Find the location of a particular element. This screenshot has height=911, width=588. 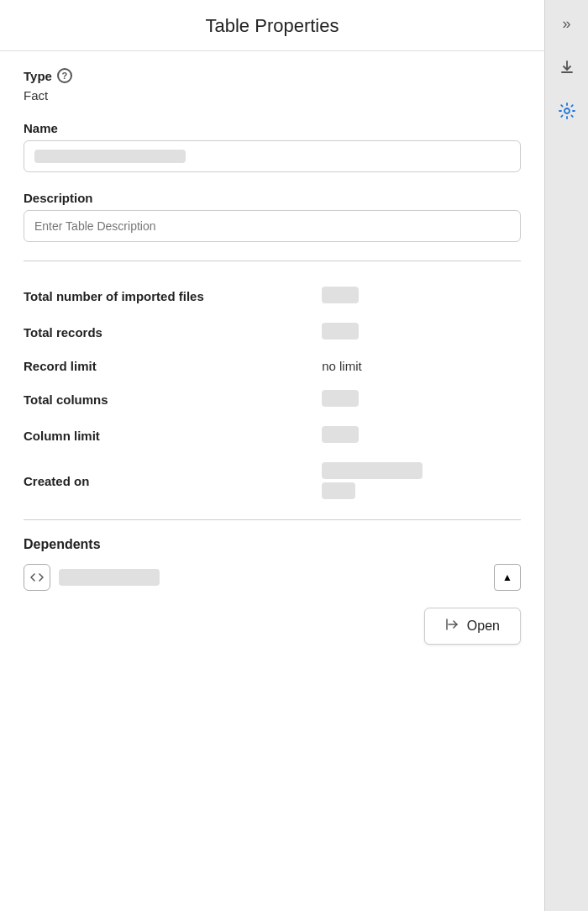

description-label: Description is located at coordinates (272, 198).